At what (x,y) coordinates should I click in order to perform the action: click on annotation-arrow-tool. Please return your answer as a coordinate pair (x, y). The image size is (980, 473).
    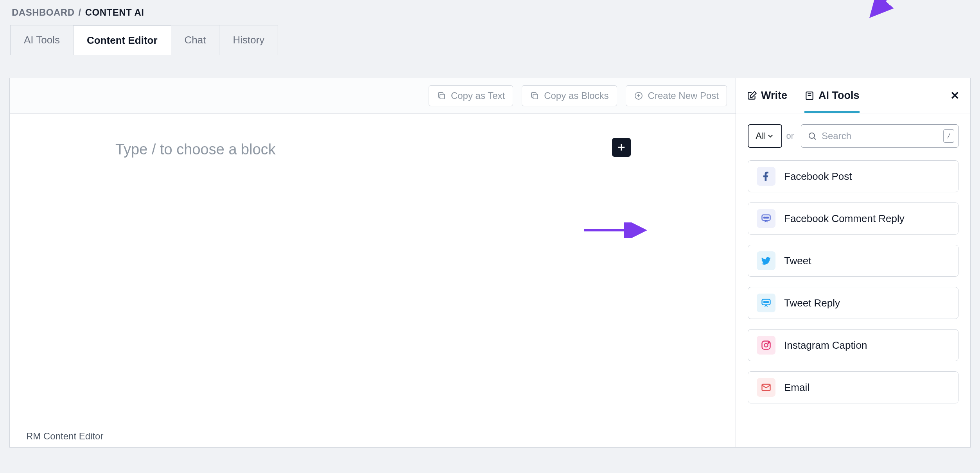
    Looking at the image, I should click on (617, 230).